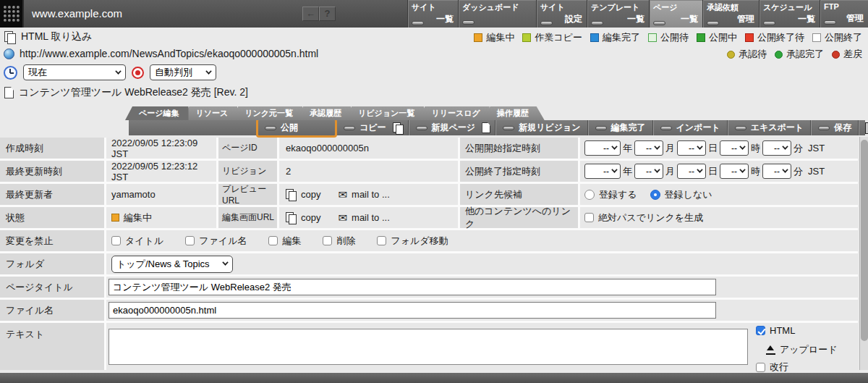  Describe the element at coordinates (52, 346) in the screenshot. I see `text-label: テキスト` at that location.